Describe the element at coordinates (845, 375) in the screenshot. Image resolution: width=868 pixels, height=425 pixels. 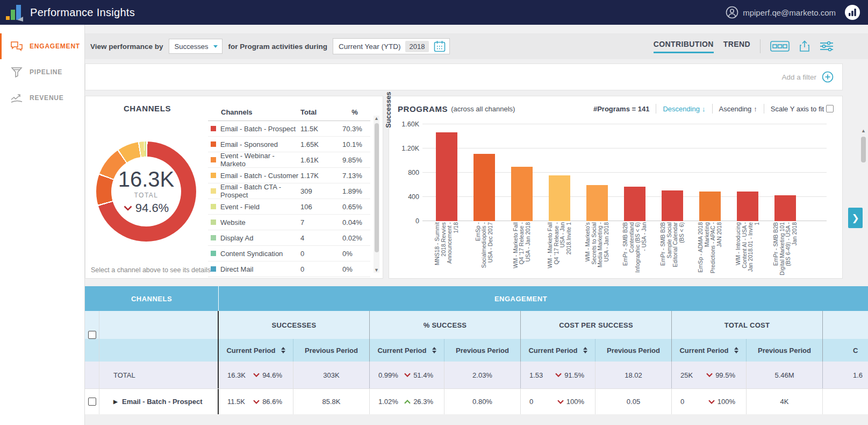
I see `partial-cell: 1.6` at that location.